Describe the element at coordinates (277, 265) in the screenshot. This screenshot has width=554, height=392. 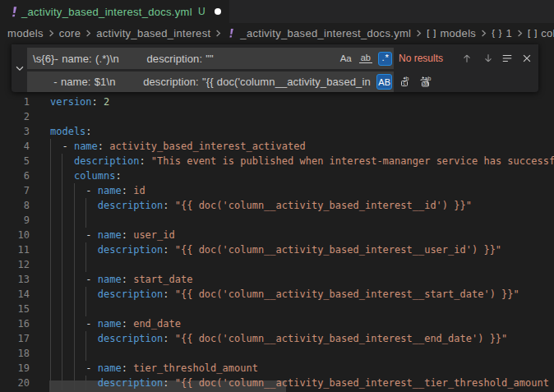
I see `code-line-12: 12` at that location.